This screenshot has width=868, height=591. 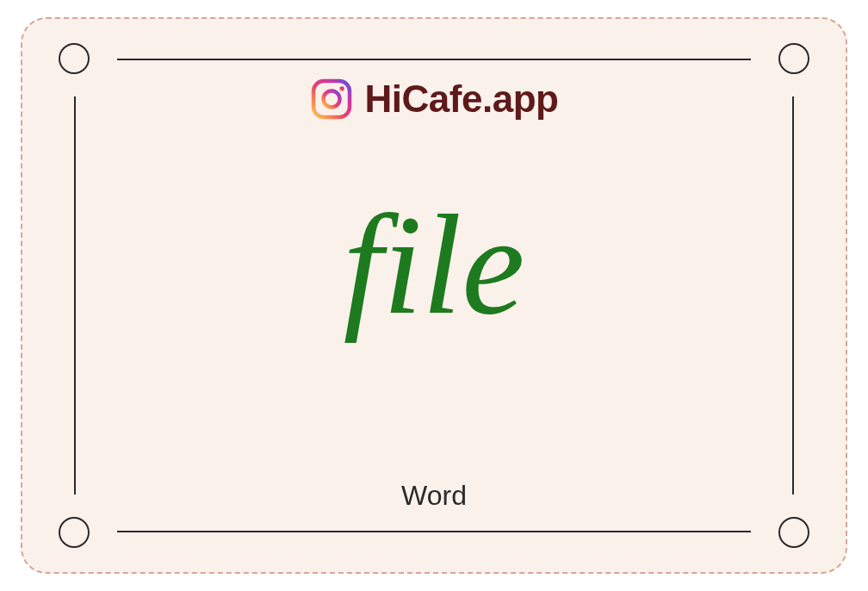 What do you see at coordinates (434, 496) in the screenshot?
I see `word-caption: Word` at bounding box center [434, 496].